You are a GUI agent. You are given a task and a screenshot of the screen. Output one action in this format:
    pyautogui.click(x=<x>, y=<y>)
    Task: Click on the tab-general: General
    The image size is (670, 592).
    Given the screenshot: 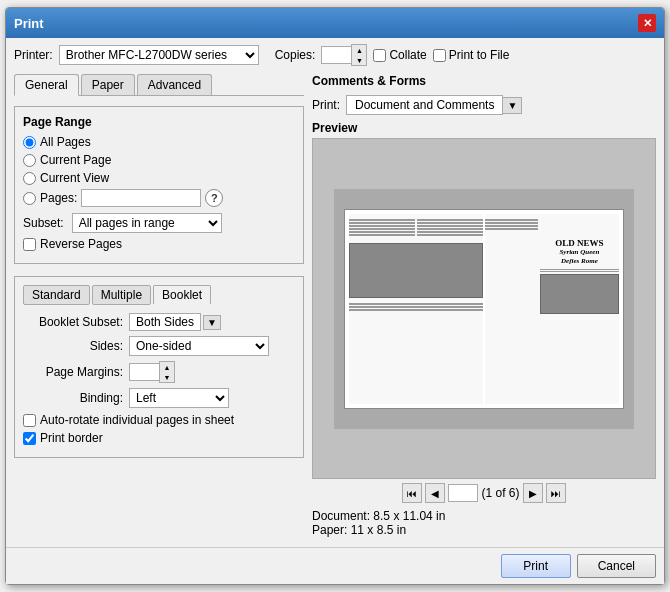 What is the action you would take?
    pyautogui.click(x=46, y=85)
    